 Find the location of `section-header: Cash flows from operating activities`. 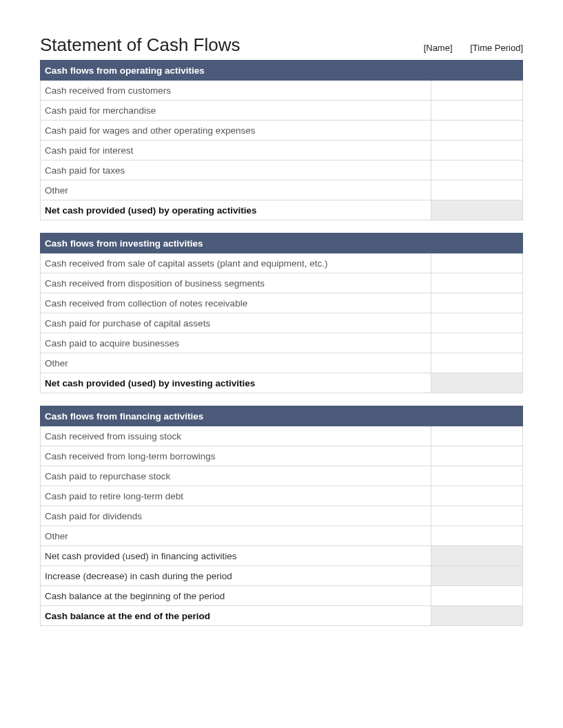

section-header: Cash flows from operating activities is located at coordinates (282, 70).